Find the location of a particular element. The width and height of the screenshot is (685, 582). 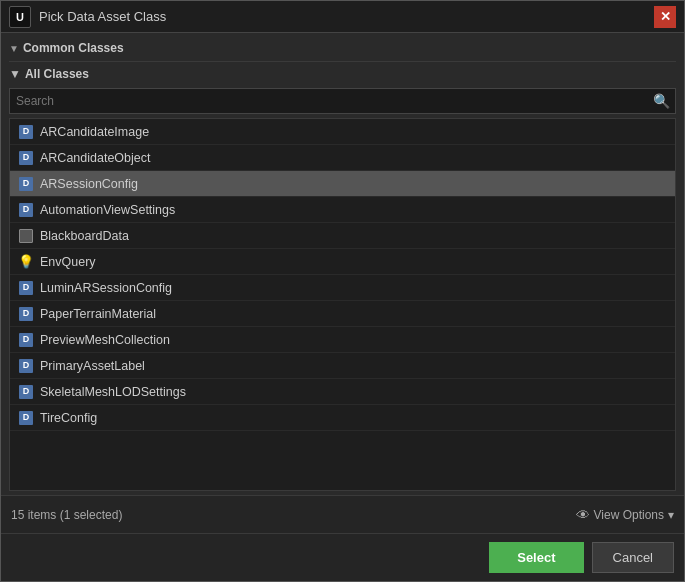

list-item: D TireConfig is located at coordinates (342, 418).